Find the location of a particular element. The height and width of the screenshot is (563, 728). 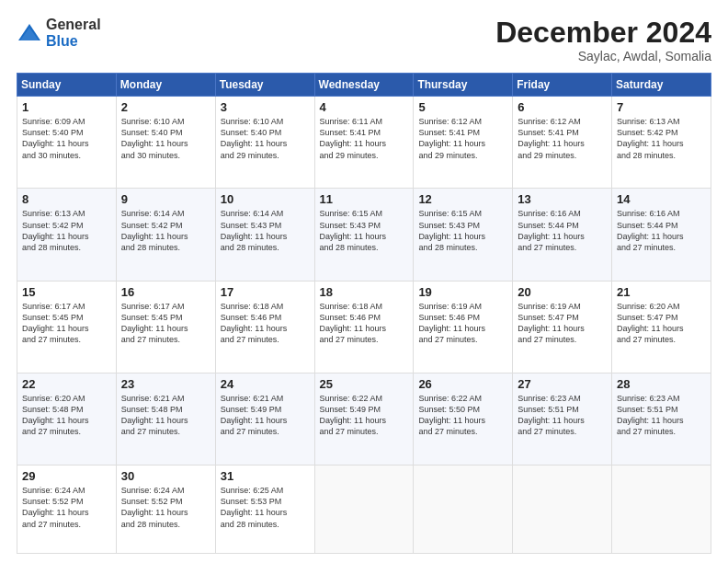

calendar-header-row: Sunday Monday Tuesday Wednesday Thursday… is located at coordinates (364, 85).